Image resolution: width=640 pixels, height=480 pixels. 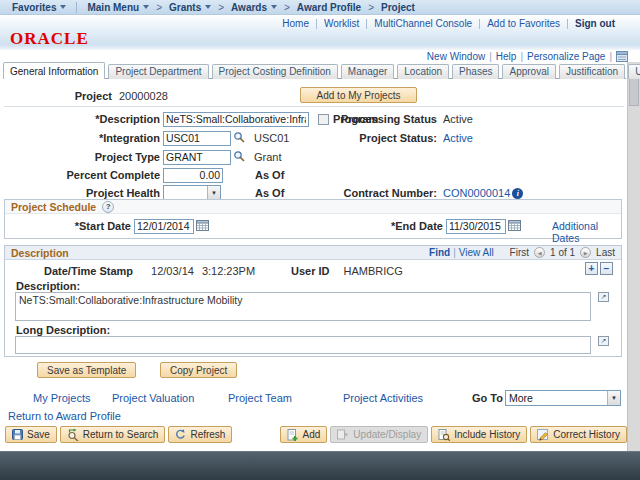 What do you see at coordinates (254, 8) in the screenshot?
I see `breadcrumb-awards: Awards` at bounding box center [254, 8].